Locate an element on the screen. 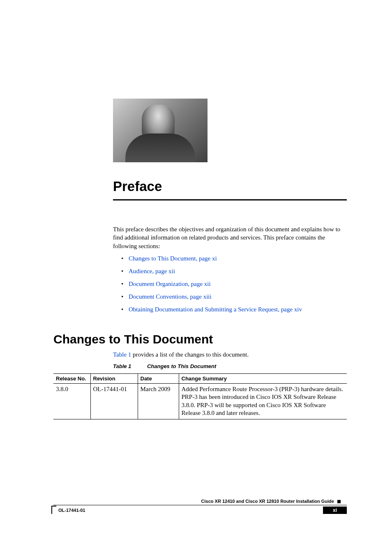 The width and height of the screenshot is (392, 555). footer-rule is located at coordinates (200, 505).